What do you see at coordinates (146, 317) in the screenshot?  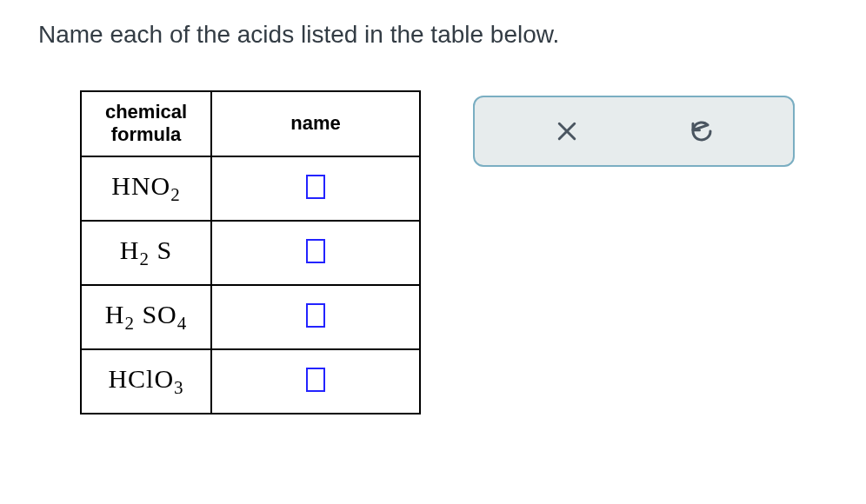 I see `formula-cell: H2 SO4` at bounding box center [146, 317].